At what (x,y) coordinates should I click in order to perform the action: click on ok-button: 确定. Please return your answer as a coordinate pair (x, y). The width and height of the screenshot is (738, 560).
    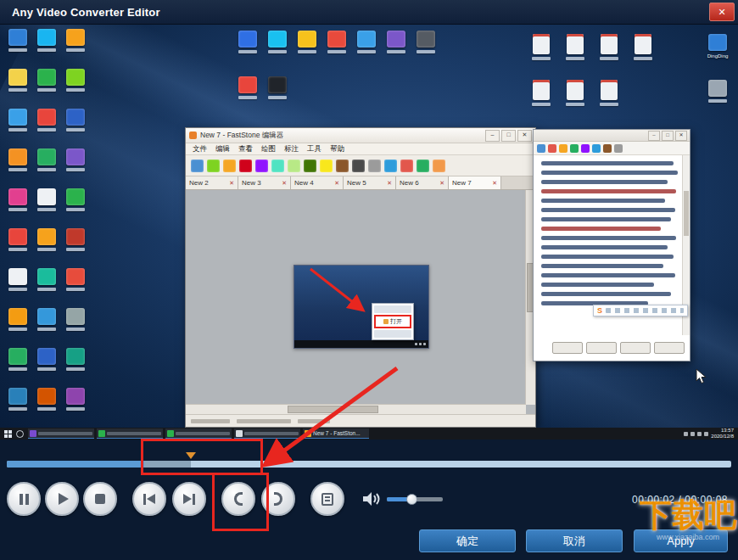
    Looking at the image, I should click on (467, 541).